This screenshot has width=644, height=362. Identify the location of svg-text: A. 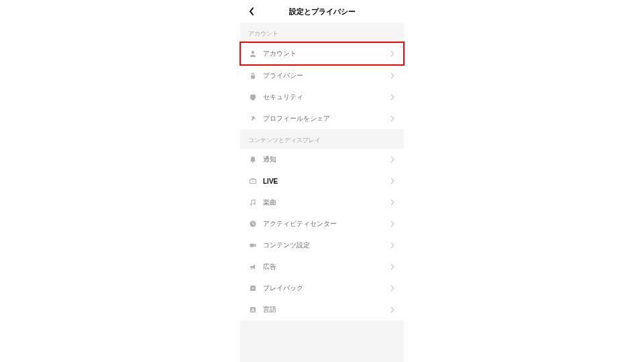
(252, 310).